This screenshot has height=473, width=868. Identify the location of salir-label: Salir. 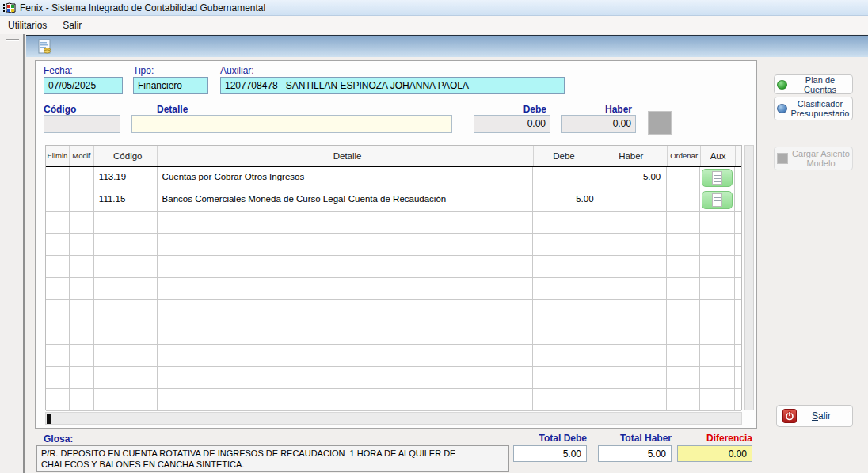
(821, 416).